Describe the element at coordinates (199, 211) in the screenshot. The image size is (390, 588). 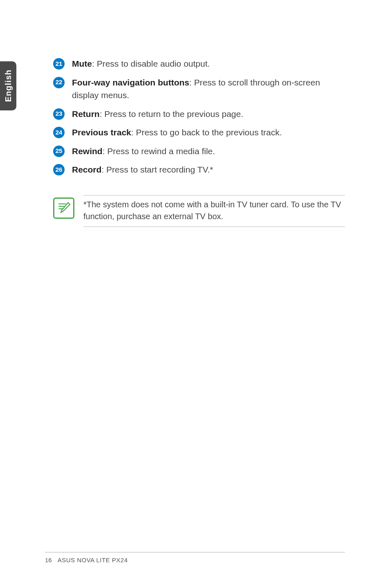
I see `note-row: *The system does not come with a built-i…` at that location.